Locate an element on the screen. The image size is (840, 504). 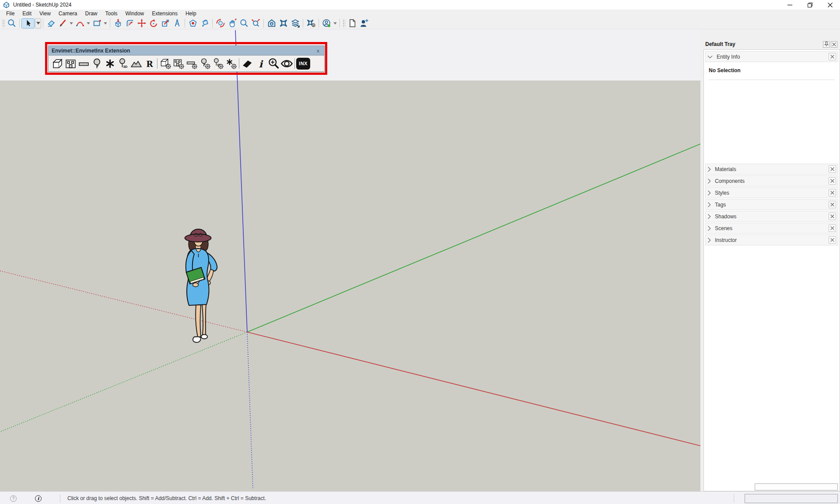
envimet-edit-soil-button is located at coordinates (192, 63).